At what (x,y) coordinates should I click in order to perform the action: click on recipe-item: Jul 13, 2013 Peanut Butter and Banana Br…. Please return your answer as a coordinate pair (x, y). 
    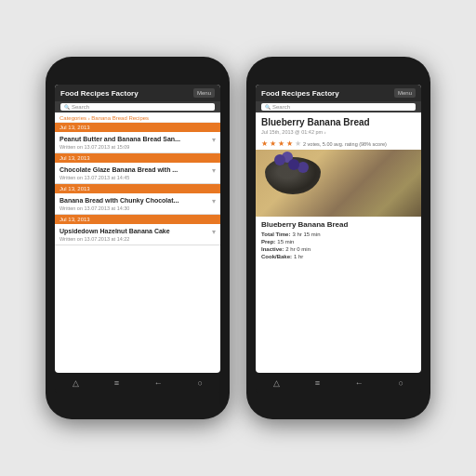
    Looking at the image, I should click on (138, 138).